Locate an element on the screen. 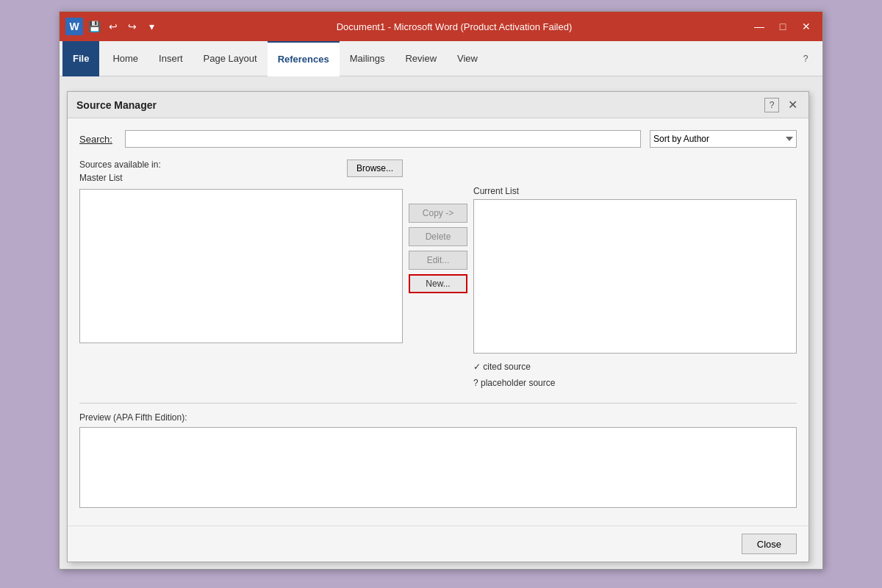 The width and height of the screenshot is (882, 588). title-bar: W 💾 ↩ ↪ ▾ Document1 - Microsoft Word (Pr… is located at coordinates (441, 26).